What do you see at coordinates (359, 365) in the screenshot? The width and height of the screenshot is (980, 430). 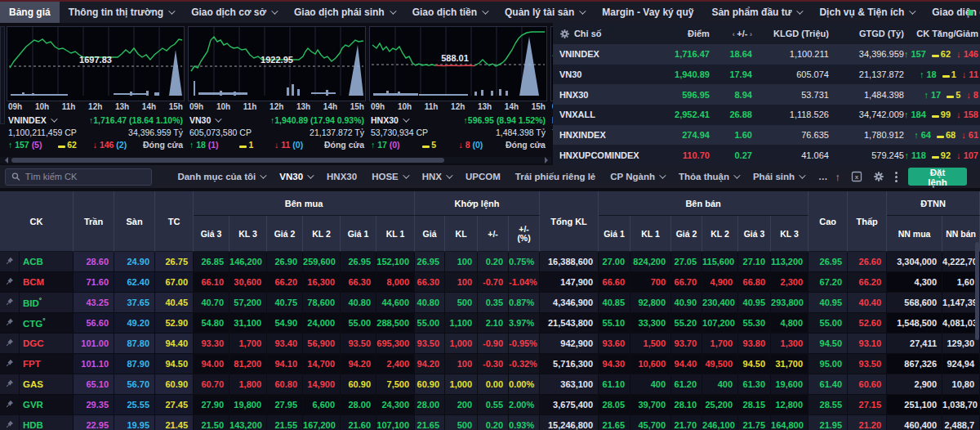 I see `buy-price-1: 94.20` at bounding box center [359, 365].